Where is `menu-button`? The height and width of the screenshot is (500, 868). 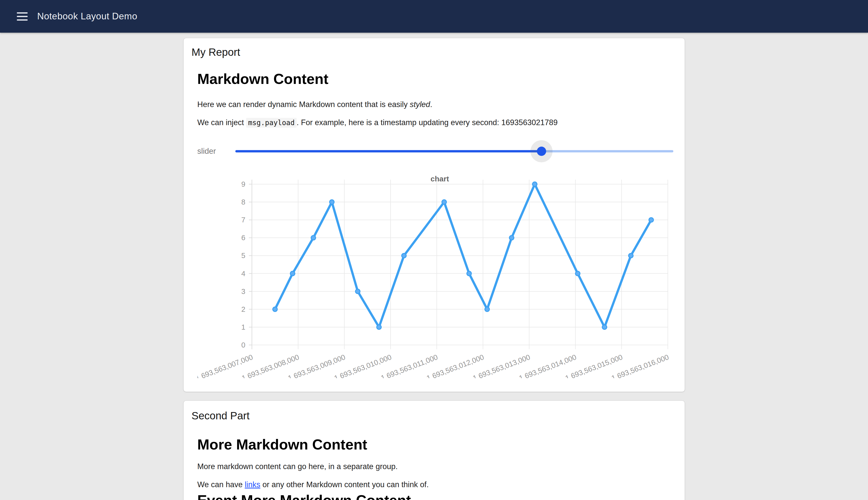 menu-button is located at coordinates (22, 16).